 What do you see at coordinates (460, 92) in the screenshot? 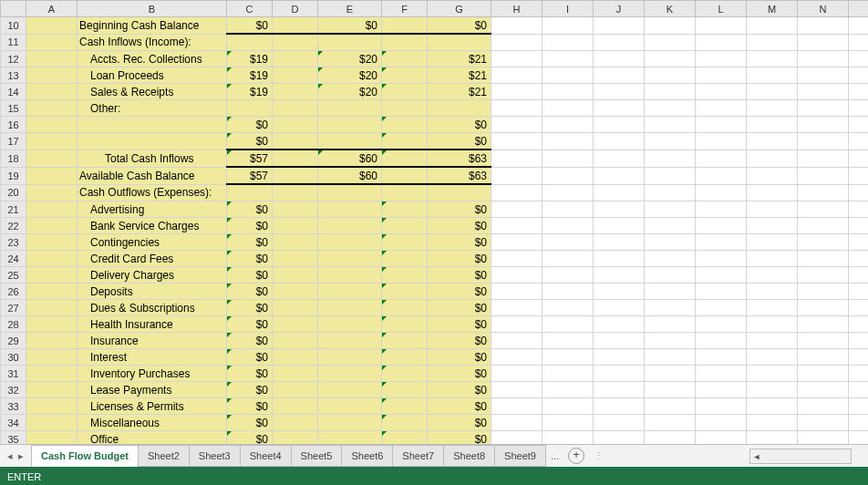
I see `cell-G14: $21` at bounding box center [460, 92].